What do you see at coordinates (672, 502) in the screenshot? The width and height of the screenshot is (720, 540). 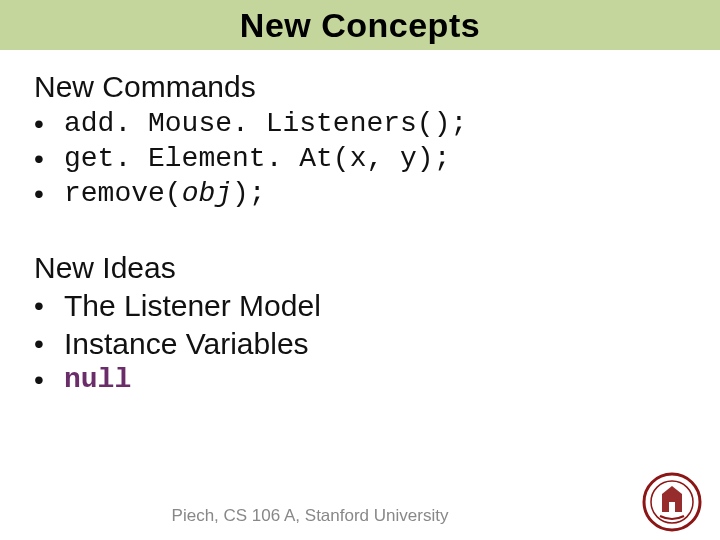 I see `stanford-seal-icon` at bounding box center [672, 502].